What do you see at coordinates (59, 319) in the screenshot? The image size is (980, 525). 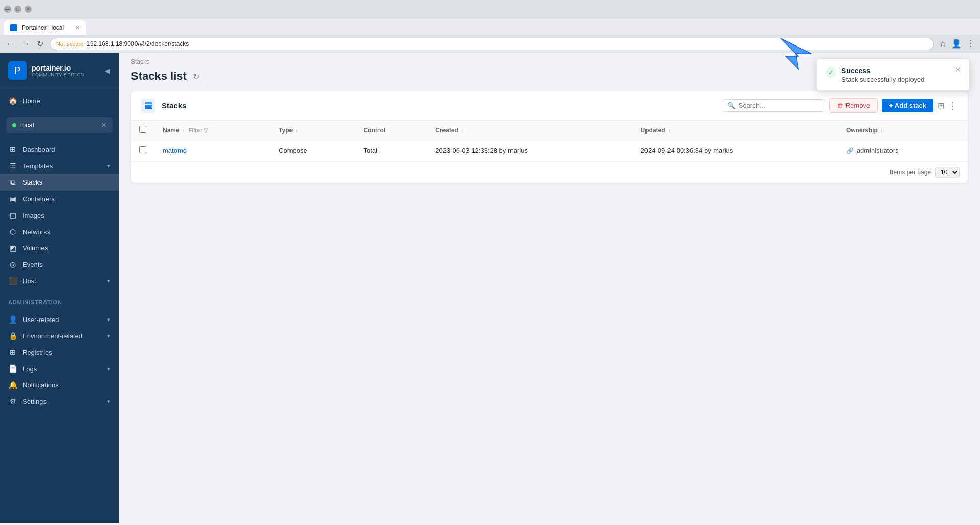 I see `sidebar-item-user-related: 👤 User-related ▾` at bounding box center [59, 319].